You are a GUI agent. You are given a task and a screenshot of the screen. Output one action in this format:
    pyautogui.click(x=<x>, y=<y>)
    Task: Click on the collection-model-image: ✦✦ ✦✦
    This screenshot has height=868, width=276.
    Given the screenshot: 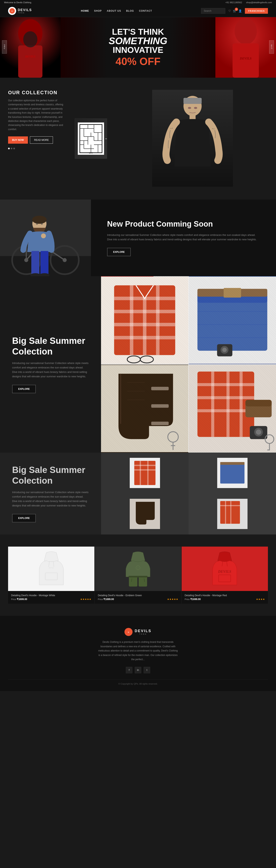 What is the action you would take?
    pyautogui.click(x=192, y=138)
    